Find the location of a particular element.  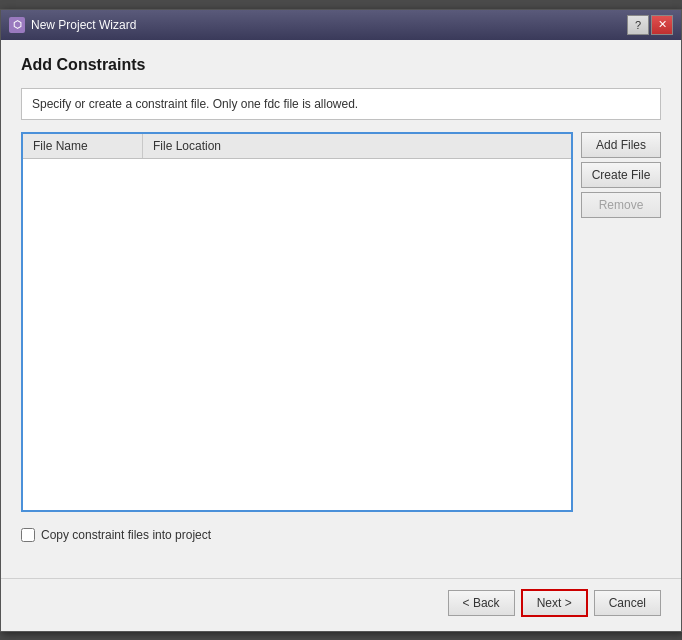

title-bar: ⬡ New Project Wizard ? ✕ is located at coordinates (341, 25).